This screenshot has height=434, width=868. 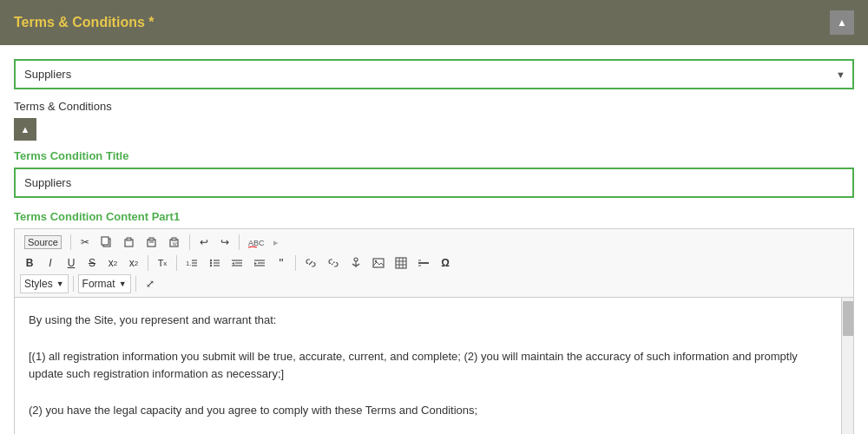 I want to click on header-title: Terms & Conditions *, so click(x=84, y=23).